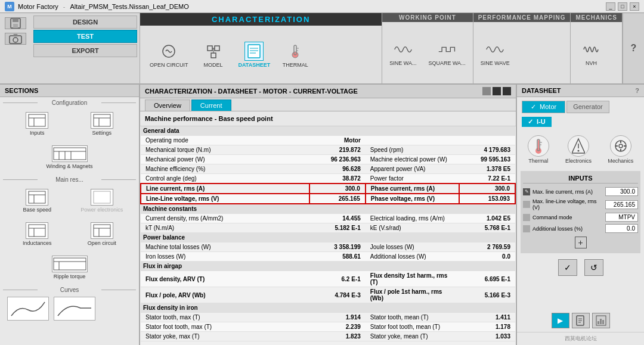 This screenshot has width=644, height=345. Describe the element at coordinates (261, 19) in the screenshot. I see `characterization-header: CHARACTERIZATION` at that location.